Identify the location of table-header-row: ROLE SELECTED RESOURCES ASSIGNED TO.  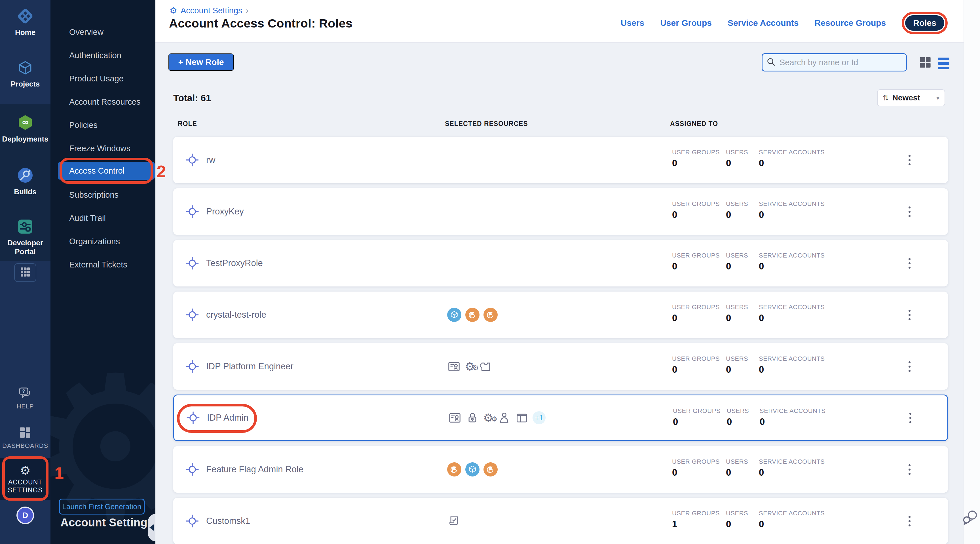
(559, 124).